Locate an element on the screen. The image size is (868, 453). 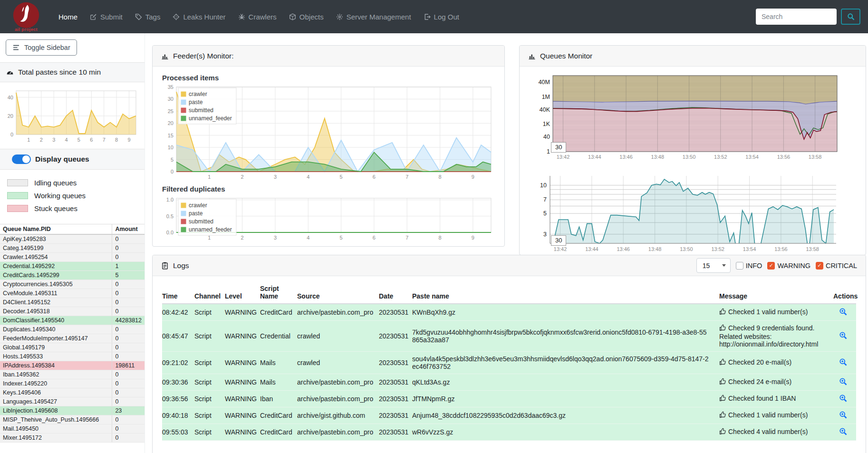
script-name-cell: Mails is located at coordinates (279, 382).